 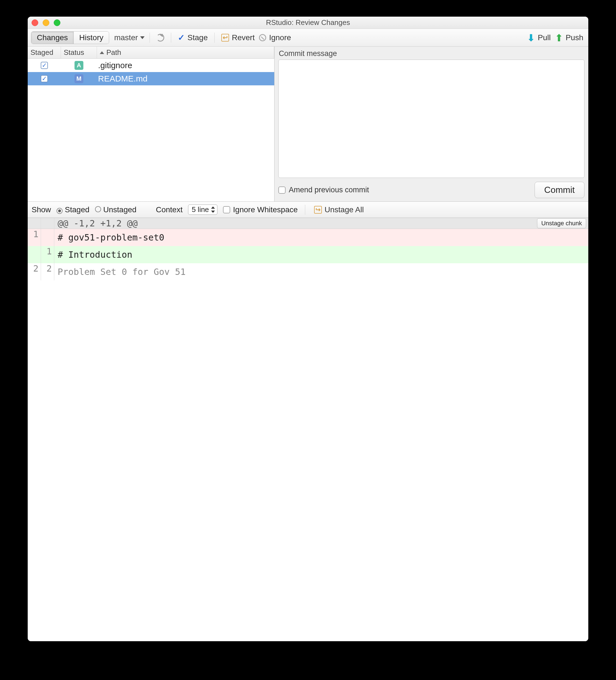 What do you see at coordinates (151, 65) in the screenshot?
I see `file-row: ✓A.gitignore` at bounding box center [151, 65].